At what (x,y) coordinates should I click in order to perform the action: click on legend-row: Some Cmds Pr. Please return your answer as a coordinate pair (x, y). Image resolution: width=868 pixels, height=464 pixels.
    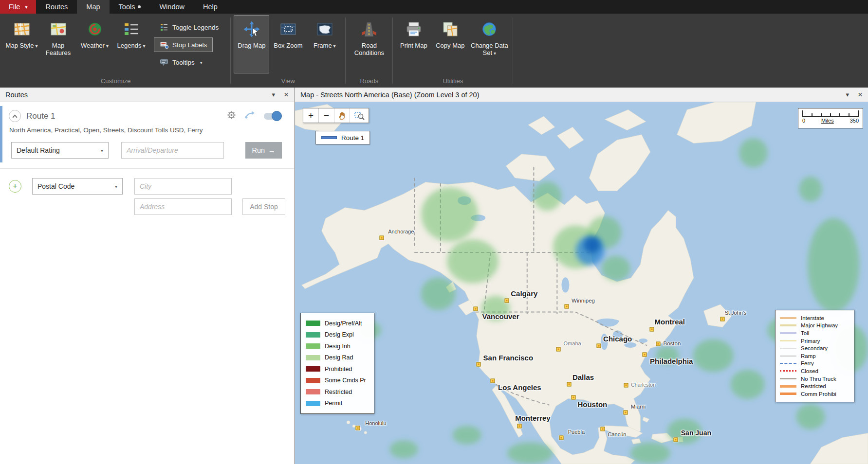
    Looking at the image, I should click on (337, 381).